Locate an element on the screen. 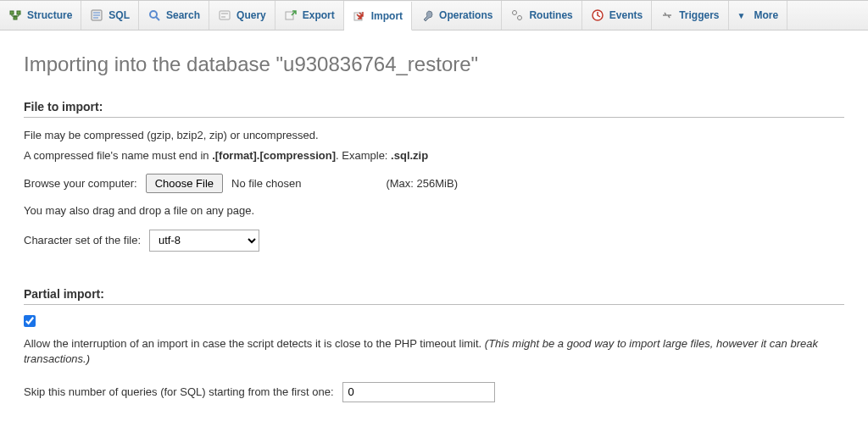 Image resolution: width=868 pixels, height=432 pixels. routines-icon is located at coordinates (517, 15).